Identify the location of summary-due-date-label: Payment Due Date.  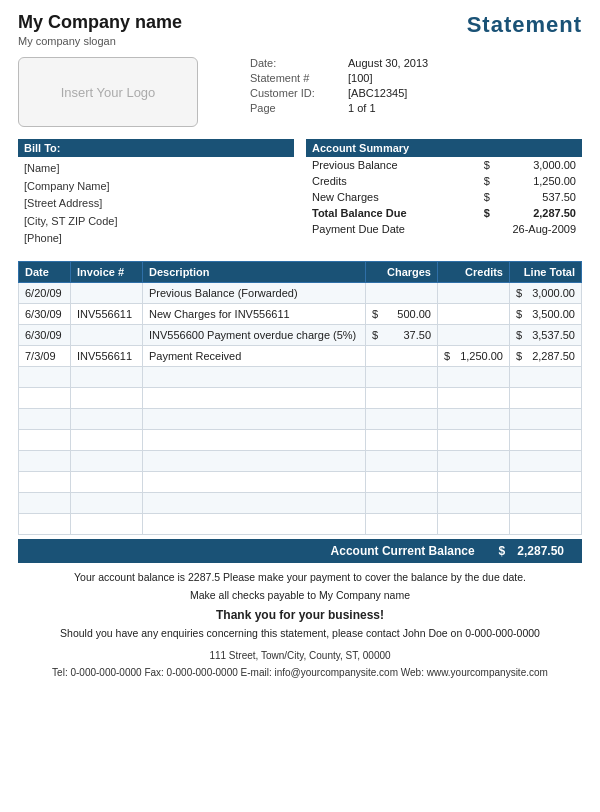
(386, 229).